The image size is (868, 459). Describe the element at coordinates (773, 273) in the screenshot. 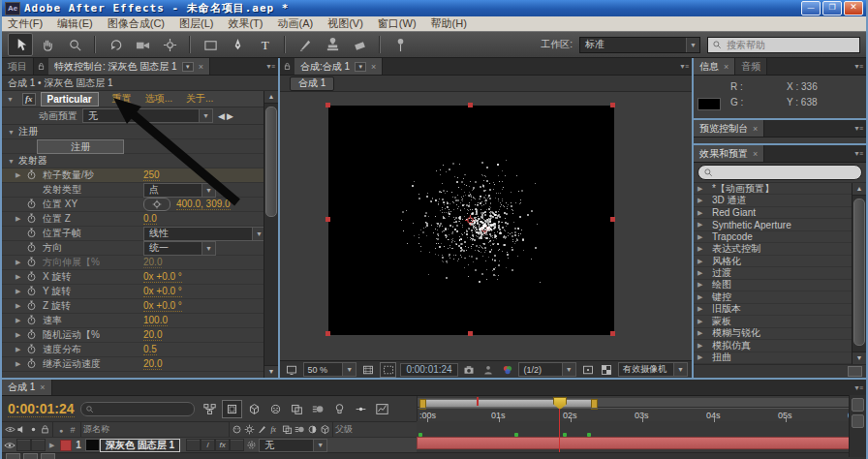

I see `effects-list-item-7: 过渡` at that location.